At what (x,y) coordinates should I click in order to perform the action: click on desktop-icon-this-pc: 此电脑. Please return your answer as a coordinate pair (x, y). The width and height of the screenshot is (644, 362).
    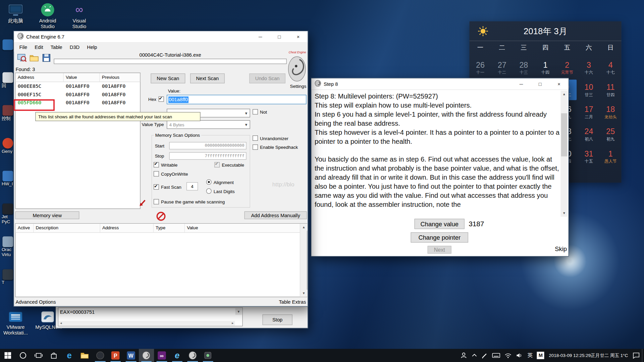
    Looking at the image, I should click on (15, 13).